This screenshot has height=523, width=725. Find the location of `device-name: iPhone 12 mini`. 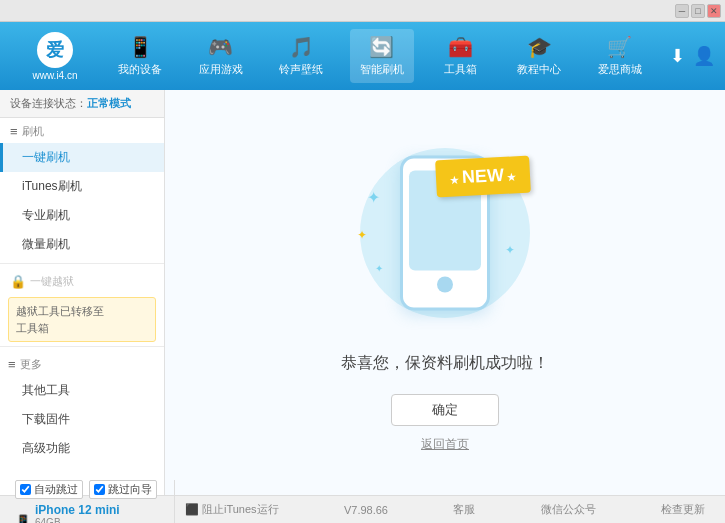

device-name: iPhone 12 mini is located at coordinates (78, 510).